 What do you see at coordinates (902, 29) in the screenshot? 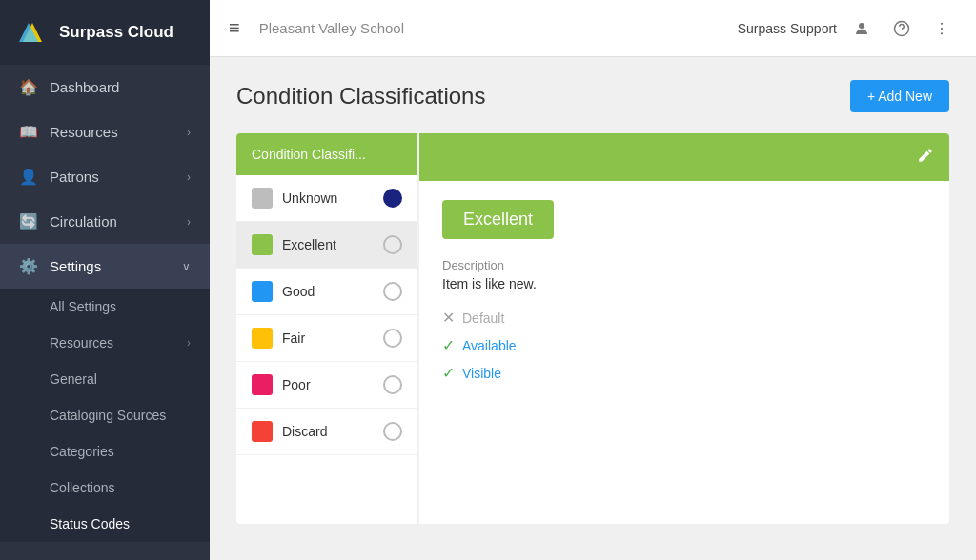
I see `help-icon` at bounding box center [902, 29].